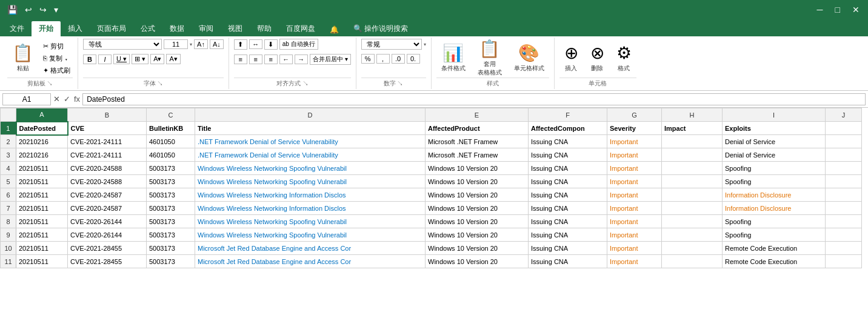 The image size is (868, 321). I want to click on tab-help: 帮助, so click(264, 29).